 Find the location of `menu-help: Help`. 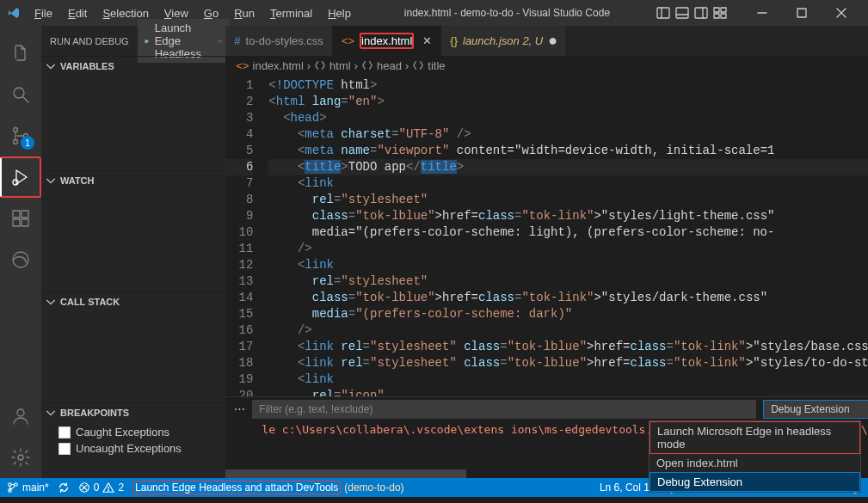

menu-help: Help is located at coordinates (339, 14).